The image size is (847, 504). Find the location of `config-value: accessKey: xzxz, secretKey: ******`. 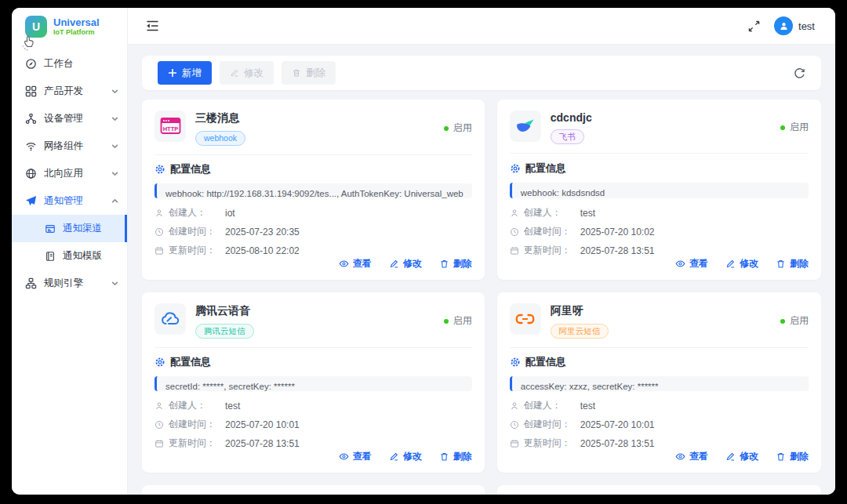

config-value: accessKey: xzxz, secretKey: ****** is located at coordinates (659, 384).